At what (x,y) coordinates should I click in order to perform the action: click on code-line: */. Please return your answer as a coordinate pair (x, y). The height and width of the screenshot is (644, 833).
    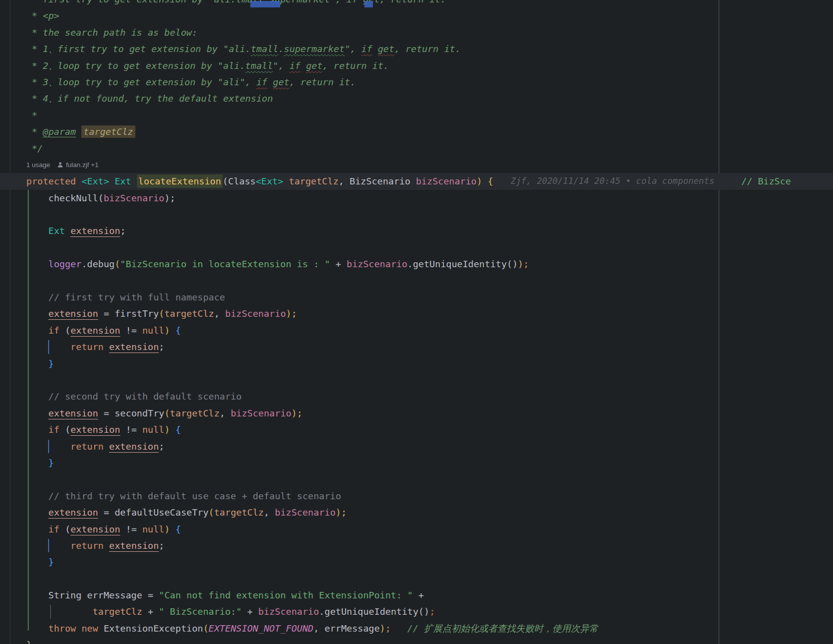
    Looking at the image, I should click on (416, 149).